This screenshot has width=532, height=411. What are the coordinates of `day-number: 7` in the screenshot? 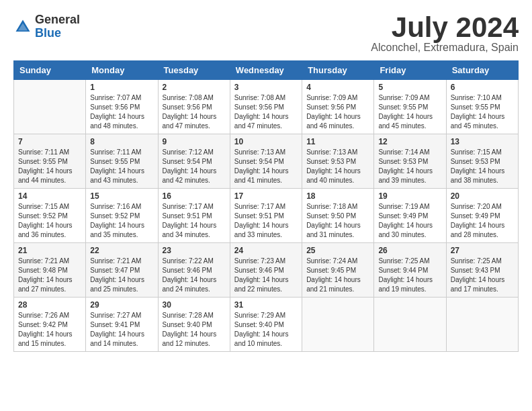 It's located at (50, 142).